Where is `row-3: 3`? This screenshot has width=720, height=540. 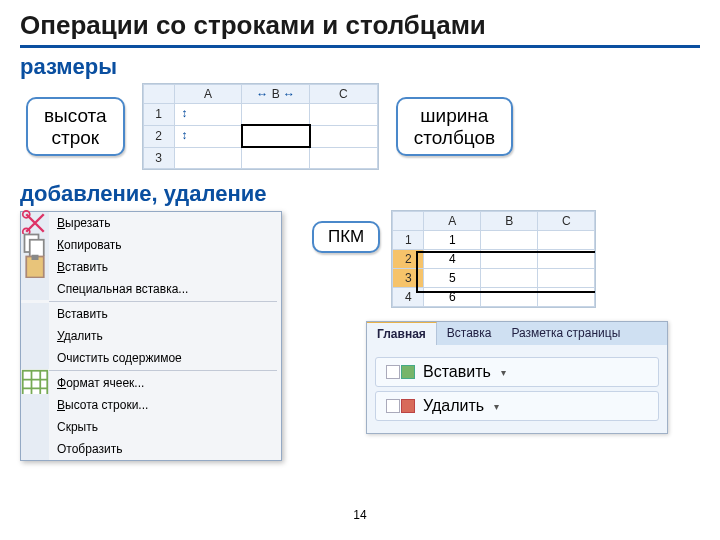 row-3: 3 is located at coordinates (158, 158).